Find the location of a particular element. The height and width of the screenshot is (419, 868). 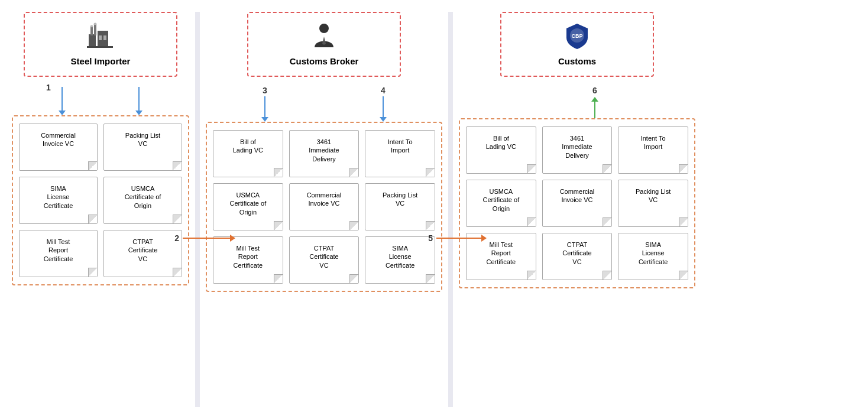

steel-importer-label: Steel Importer is located at coordinates (101, 61).